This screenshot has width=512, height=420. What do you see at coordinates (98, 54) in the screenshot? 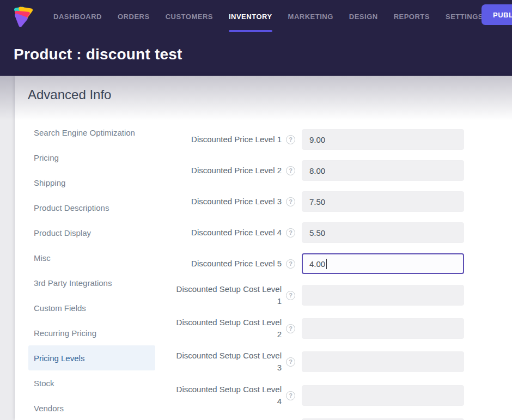
I see `page-title: Product : discount test` at bounding box center [98, 54].